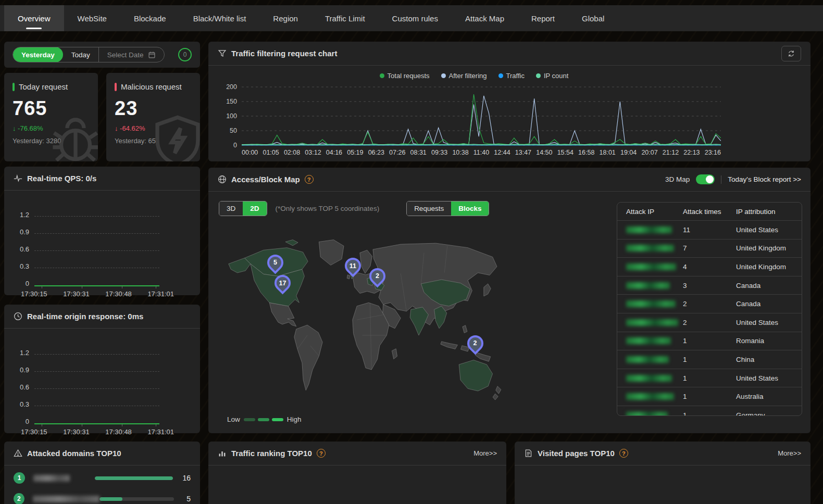  I want to click on document-icon, so click(528, 453).